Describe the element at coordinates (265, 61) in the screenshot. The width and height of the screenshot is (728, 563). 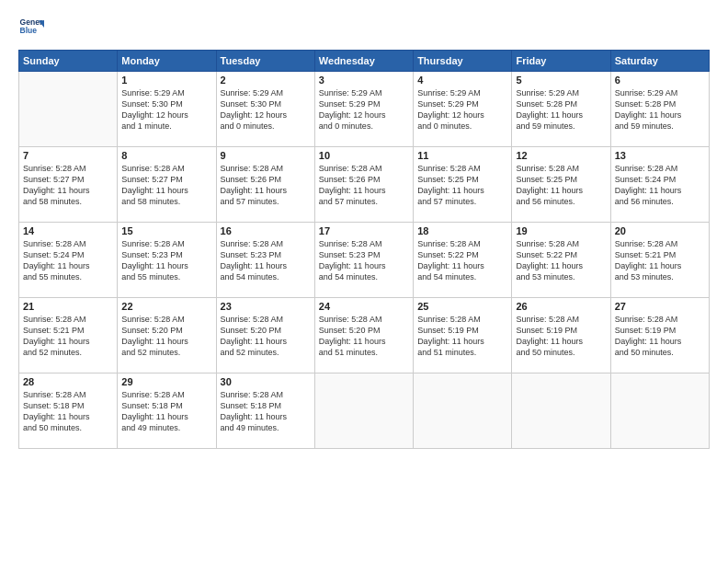
I see `col-header-tuesday: Tuesday` at that location.